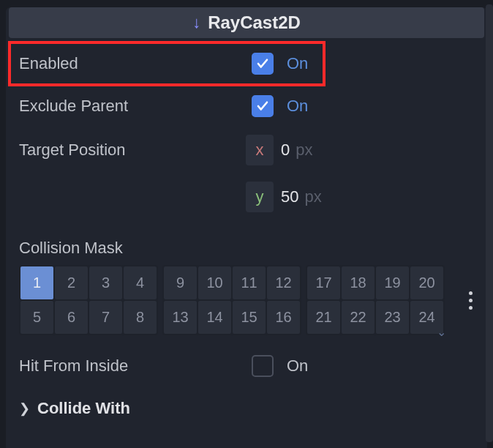  Describe the element at coordinates (37, 283) in the screenshot. I see `mask-layer-1: 1` at that location.